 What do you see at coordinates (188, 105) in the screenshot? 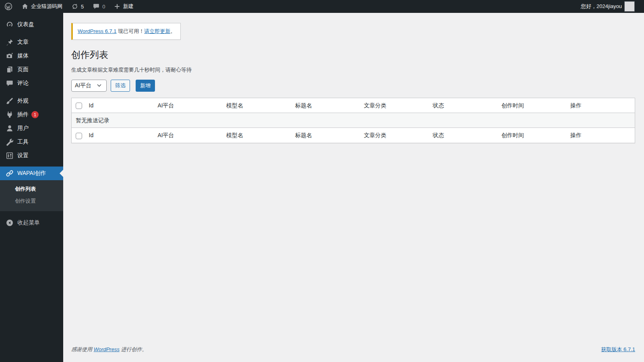
I see `column-header-platform: AI平台` at bounding box center [188, 105].